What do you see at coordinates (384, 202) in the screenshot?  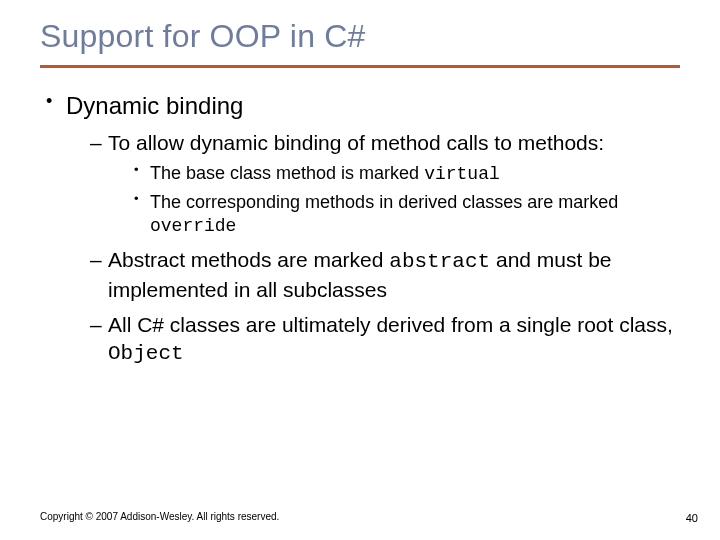 I see `bullet-text: The corresponding methods in derived cla…` at bounding box center [384, 202].